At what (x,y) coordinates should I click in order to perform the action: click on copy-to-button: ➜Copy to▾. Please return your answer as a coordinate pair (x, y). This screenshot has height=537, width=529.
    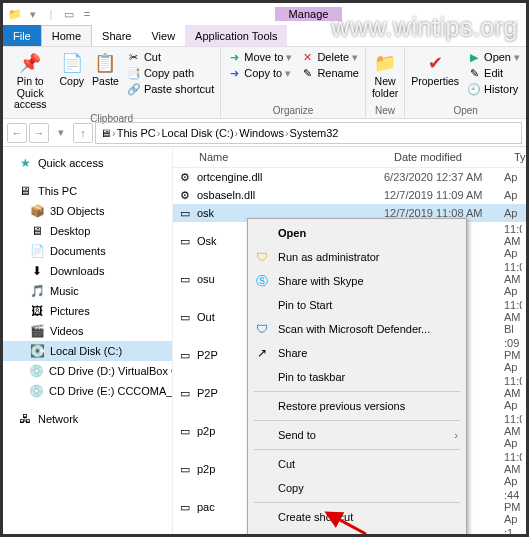
    Looking at the image, I should click on (260, 73).